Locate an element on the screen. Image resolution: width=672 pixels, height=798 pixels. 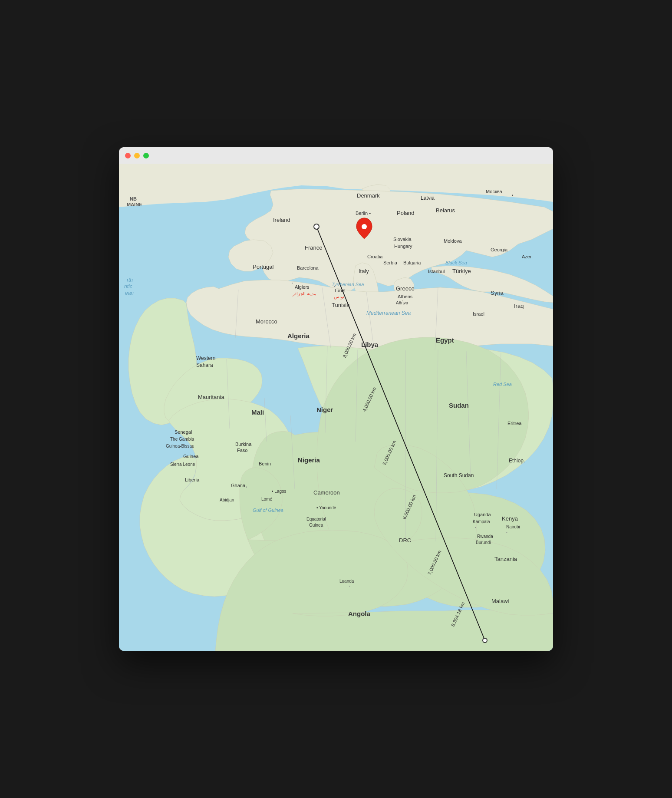
svg-text: Algeria is located at coordinates (299, 336).